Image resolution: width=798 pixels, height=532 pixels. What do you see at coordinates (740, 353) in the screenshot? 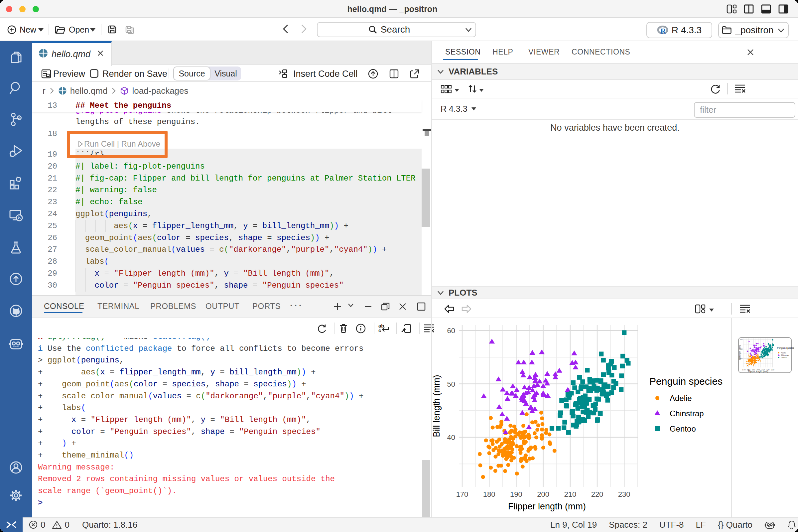
I see `svg-text: Bill length (mm)` at bounding box center [740, 353].